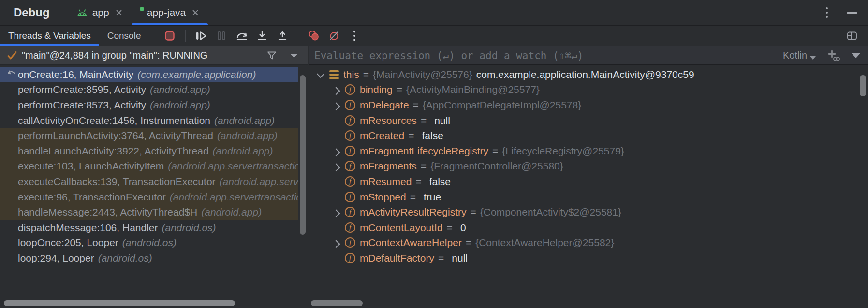 The height and width of the screenshot is (308, 868). Describe the element at coordinates (563, 151) in the screenshot. I see `variable-reference: {LifecycleRegistry@25579}` at that location.